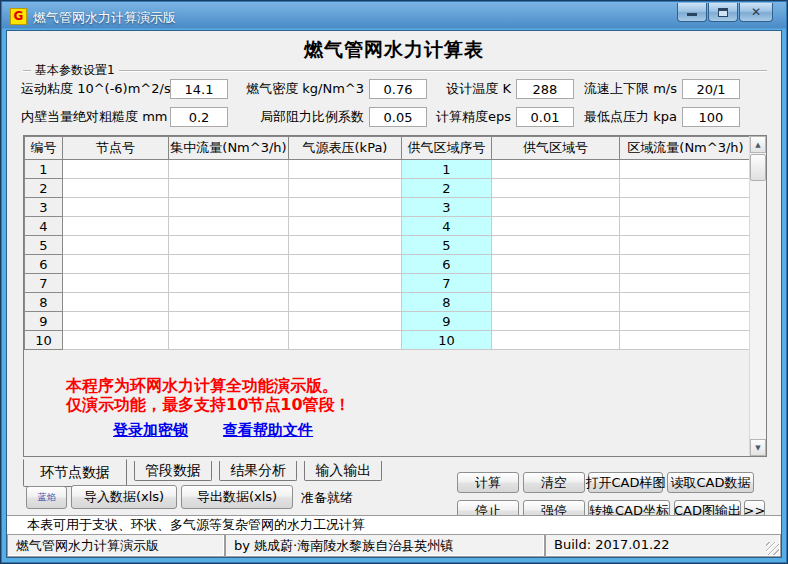 The height and width of the screenshot is (564, 788). I want to click on row-number: 7, so click(44, 284).